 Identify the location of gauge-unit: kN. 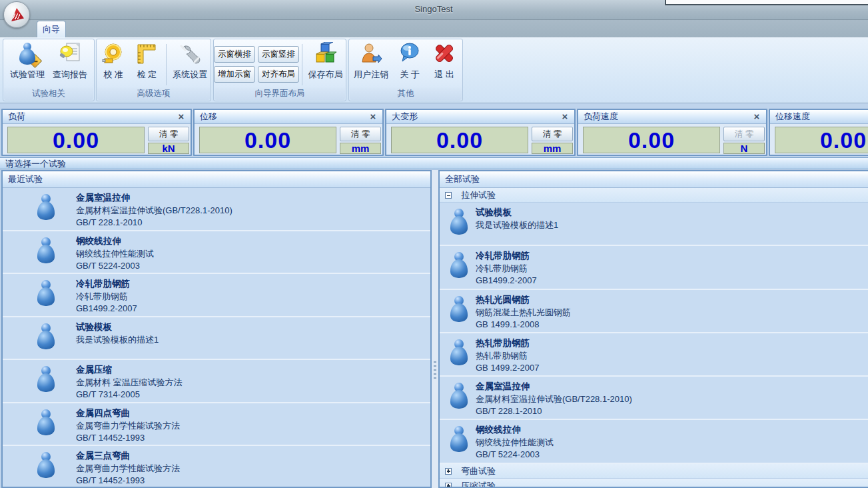
(169, 148).